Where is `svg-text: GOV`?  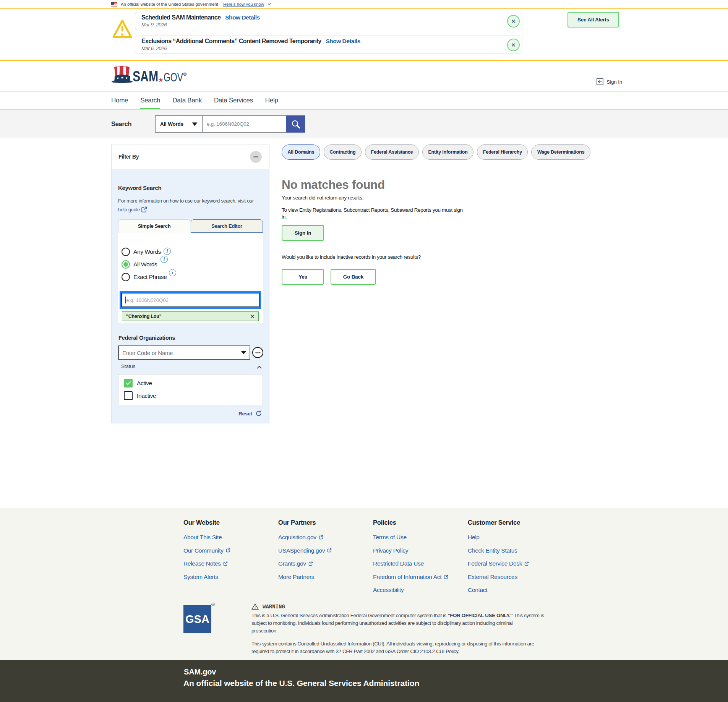 svg-text: GOV is located at coordinates (173, 77).